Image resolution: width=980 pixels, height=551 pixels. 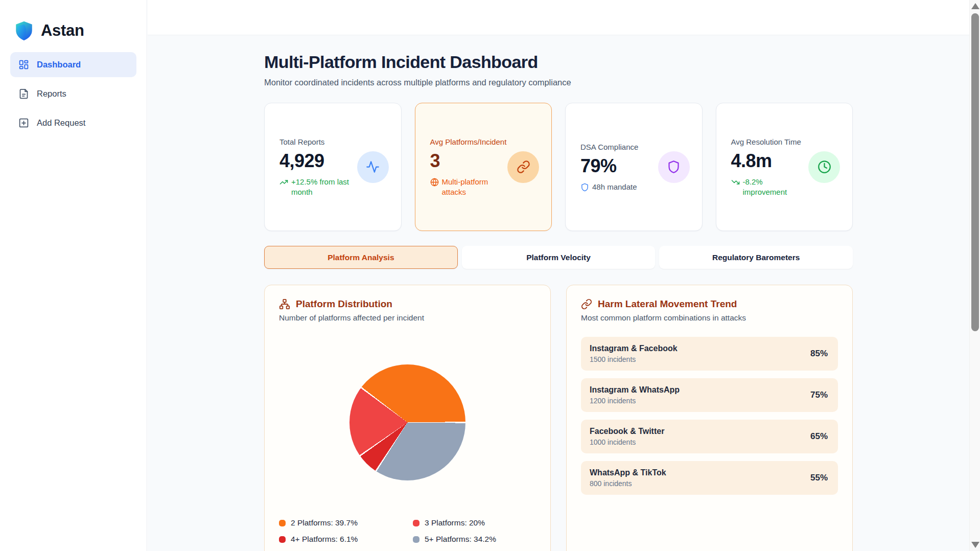 I want to click on legend-label: 5+ Platforms: 34.2%, so click(x=460, y=539).